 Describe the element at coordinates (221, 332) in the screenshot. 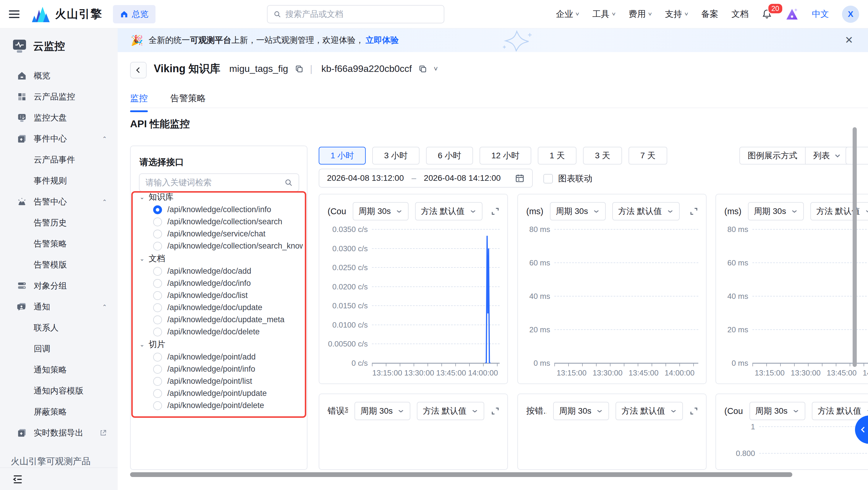

I see `api-option: /api/knowledge/doc/delete` at that location.